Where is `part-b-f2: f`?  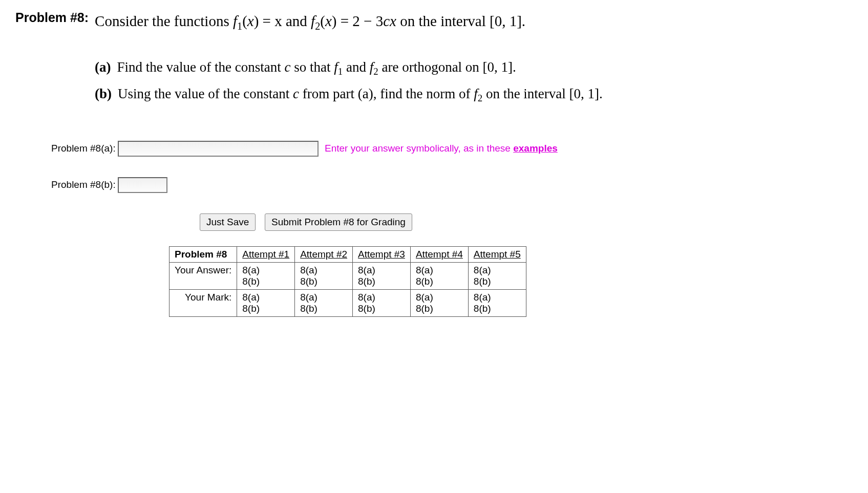
part-b-f2: f is located at coordinates (476, 94).